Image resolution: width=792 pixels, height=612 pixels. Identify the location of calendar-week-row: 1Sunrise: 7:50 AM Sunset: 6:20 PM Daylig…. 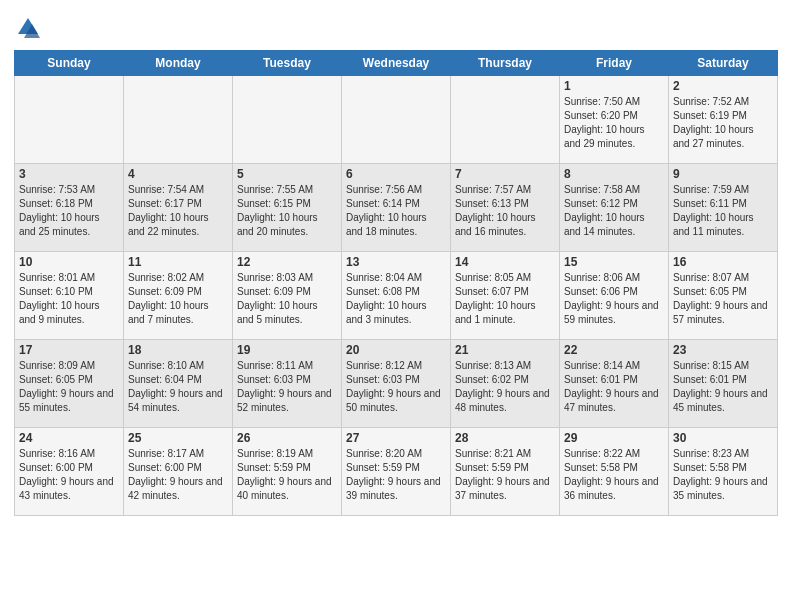
(396, 120).